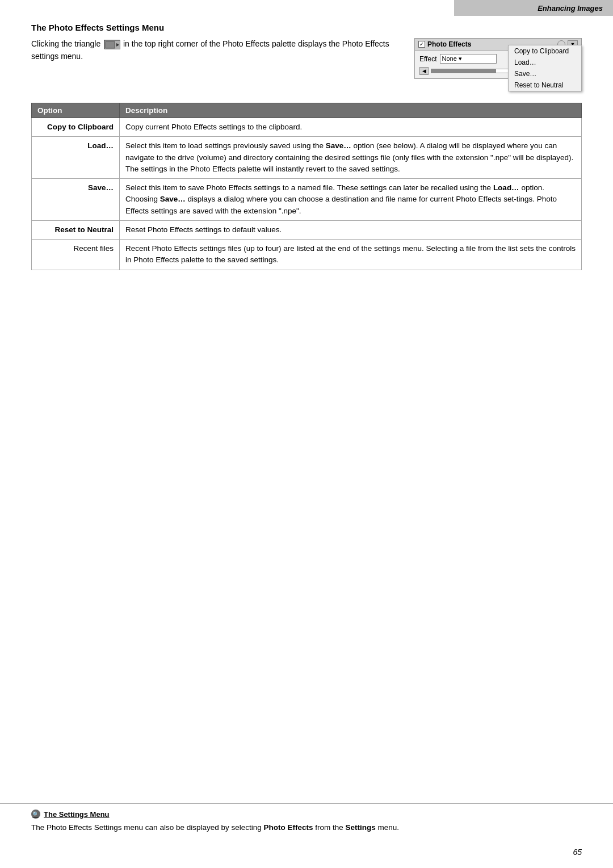 This screenshot has width=613, height=868. Describe the element at coordinates (351, 127) in the screenshot. I see `table-cell-description: Copy current Photo Effects settings to t…` at that location.